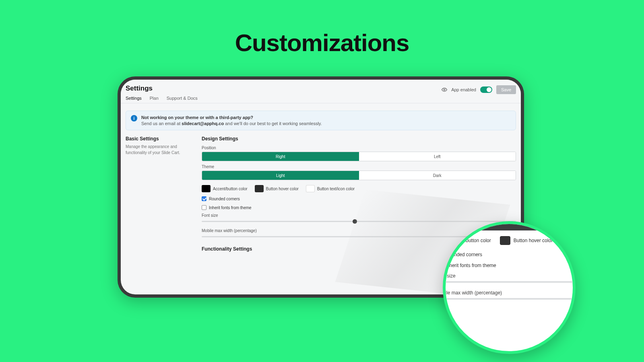  What do you see at coordinates (464, 90) in the screenshot?
I see `app-enabled-label: App enabled` at bounding box center [464, 90].